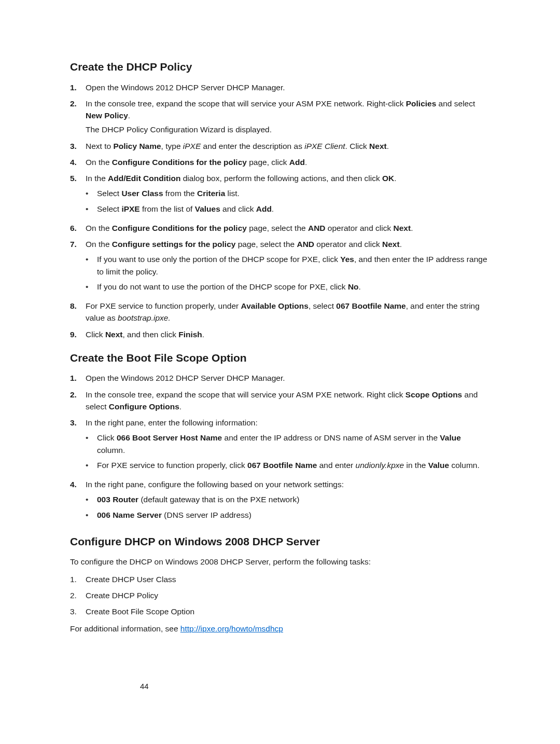 The height and width of the screenshot is (744, 560). What do you see at coordinates (280, 312) in the screenshot?
I see `list-item: 8.For PXE service to function properly, …` at bounding box center [280, 312].